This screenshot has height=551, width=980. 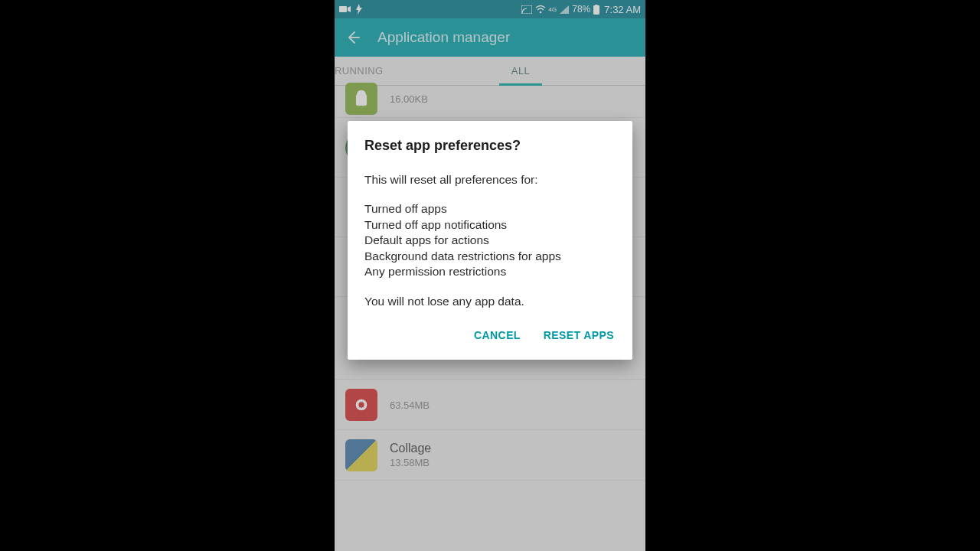 I want to click on reset-apps-button: RESET APPS, so click(x=579, y=335).